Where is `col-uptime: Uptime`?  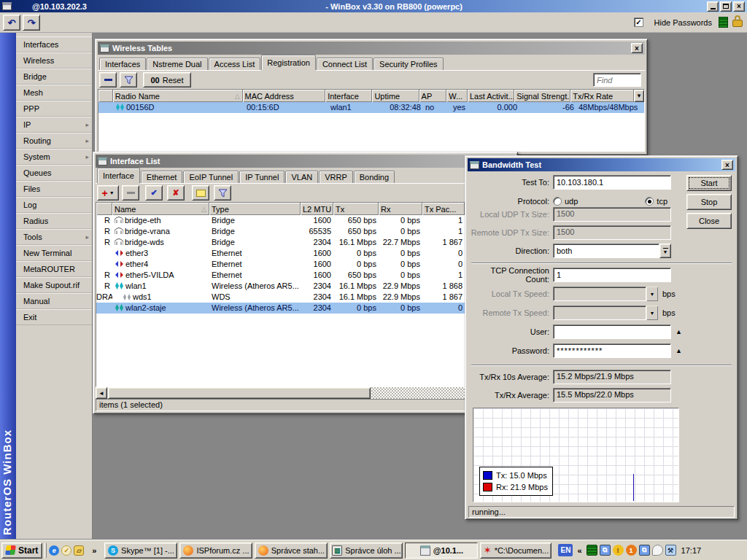
col-uptime: Uptime is located at coordinates (395, 96).